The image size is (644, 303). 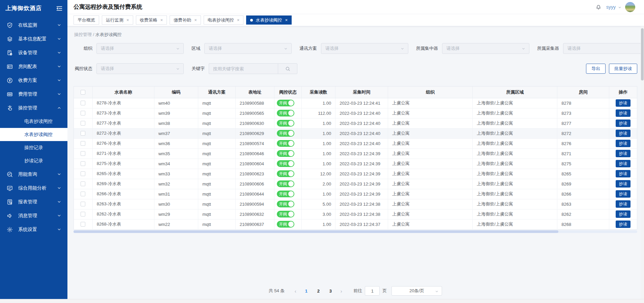 What do you see at coordinates (604, 48) in the screenshot?
I see `collector-select: 请选择` at bounding box center [604, 48].